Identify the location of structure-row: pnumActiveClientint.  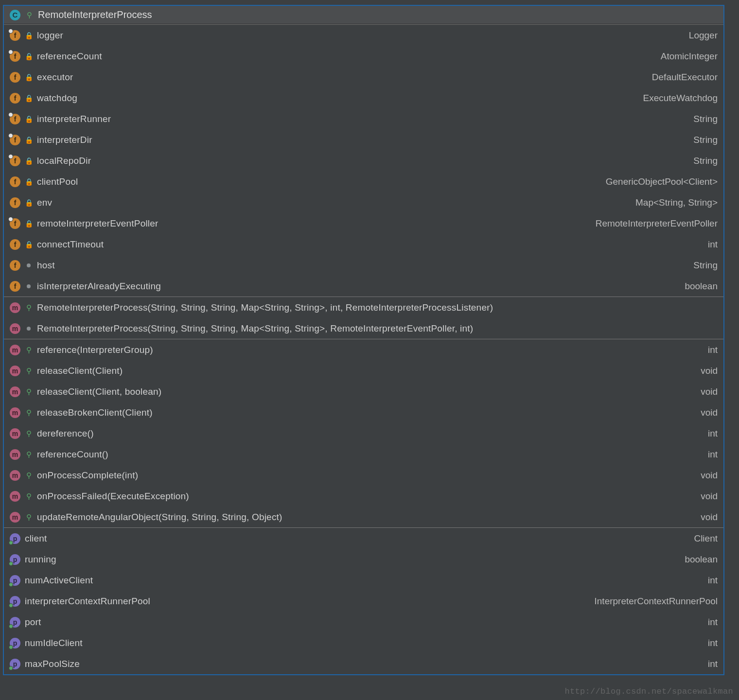
(364, 580).